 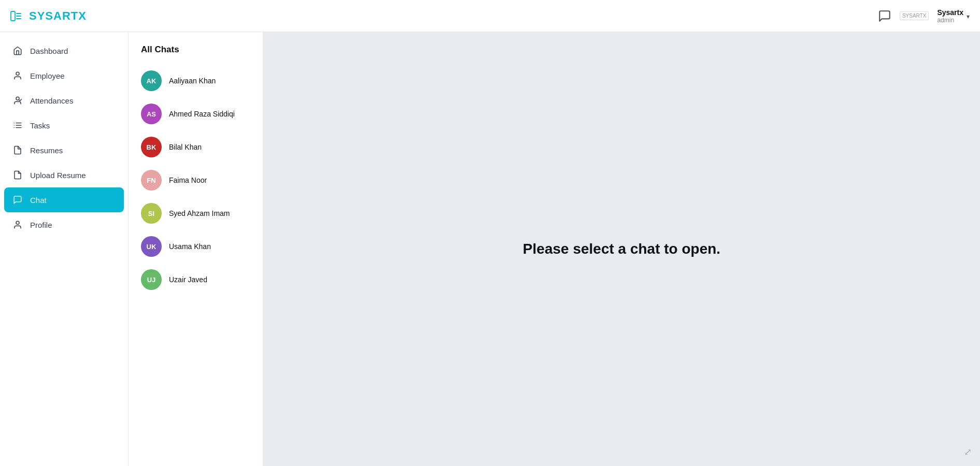 I want to click on user-role: admin, so click(x=950, y=20).